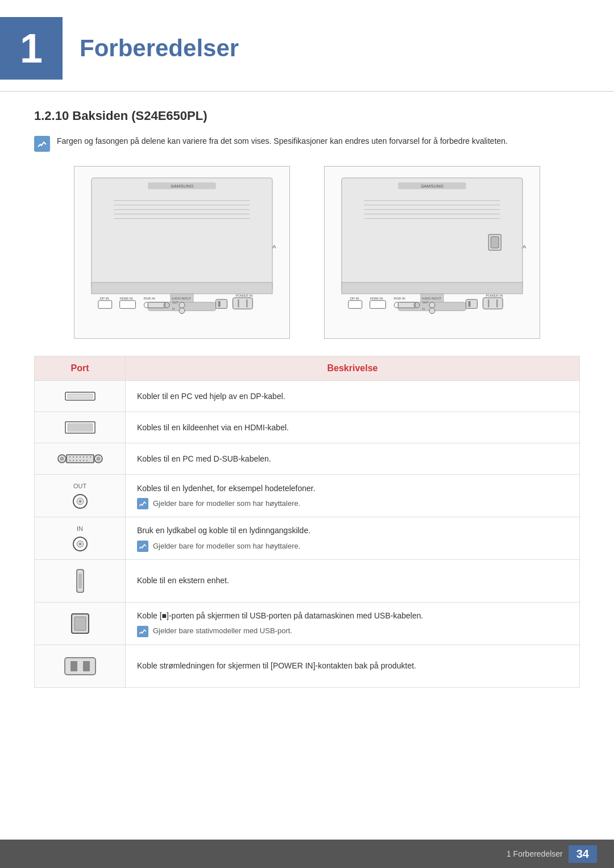 The height and width of the screenshot is (868, 614). I want to click on table-row: Kobles til en PC med D-SUB-kabelen., so click(307, 459).